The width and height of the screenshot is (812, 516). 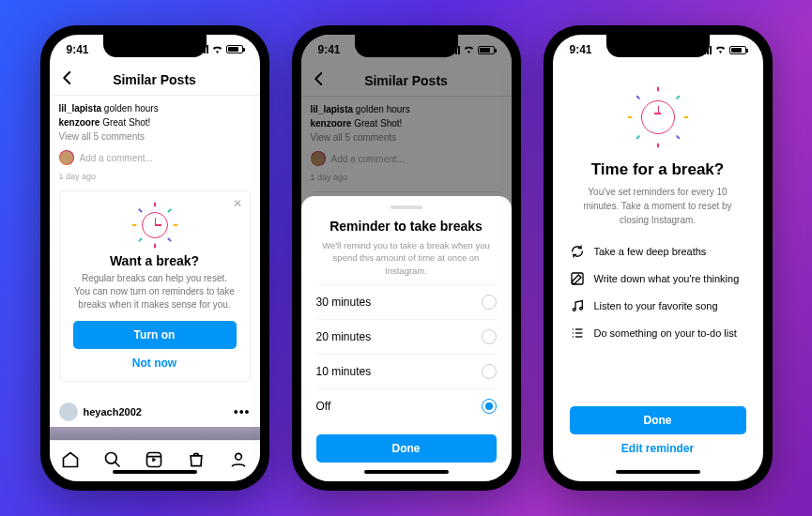 What do you see at coordinates (68, 79) in the screenshot?
I see `back-icon` at bounding box center [68, 79].